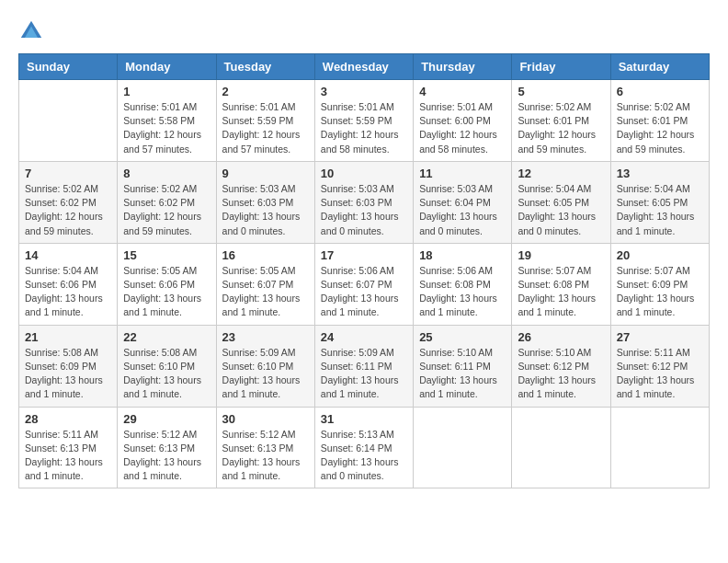 The width and height of the screenshot is (728, 563). I want to click on calendar-week-row: 7Sunrise: 5:02 AM Sunset: 6:02 PM Daylig…, so click(364, 202).